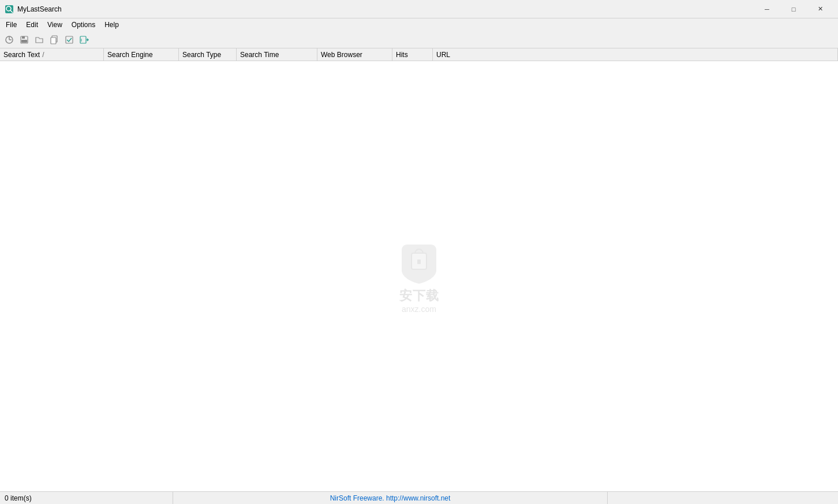 The image size is (838, 504). Describe the element at coordinates (9, 40) in the screenshot. I see `toolbar-refresh-btn` at that location.